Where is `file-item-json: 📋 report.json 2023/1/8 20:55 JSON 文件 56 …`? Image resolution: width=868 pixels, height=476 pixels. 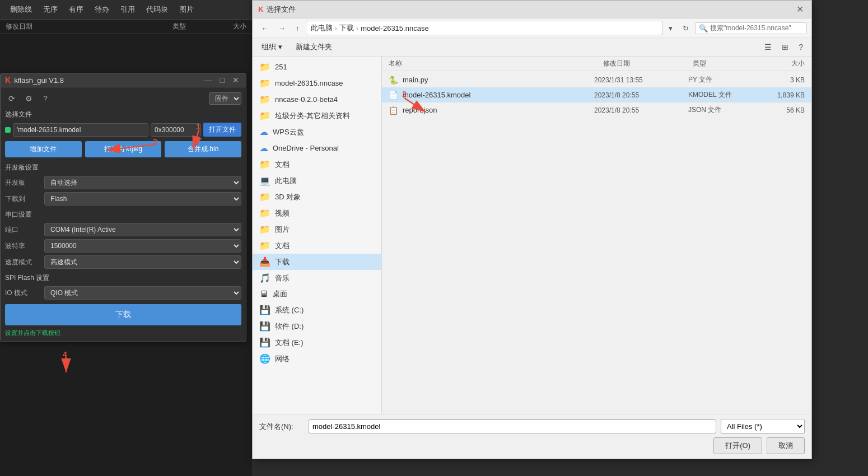
file-item-json: 📋 report.json 2023/1/8 20:55 JSON 文件 56 … is located at coordinates (597, 110).